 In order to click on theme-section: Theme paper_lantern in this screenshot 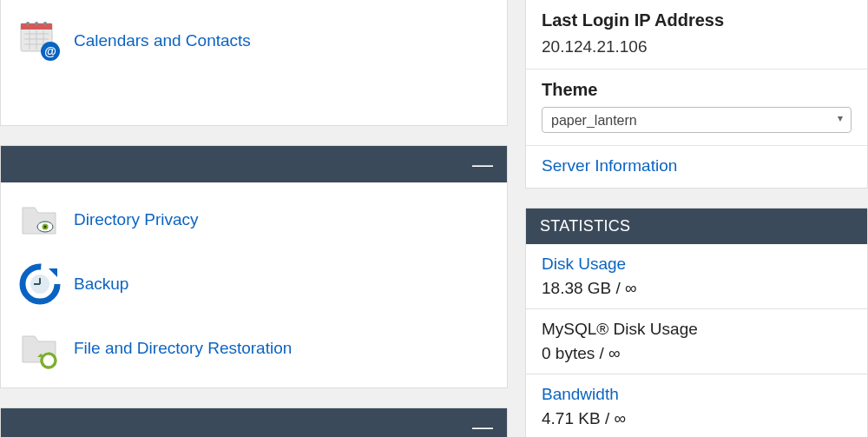, I will do `click(696, 108)`.